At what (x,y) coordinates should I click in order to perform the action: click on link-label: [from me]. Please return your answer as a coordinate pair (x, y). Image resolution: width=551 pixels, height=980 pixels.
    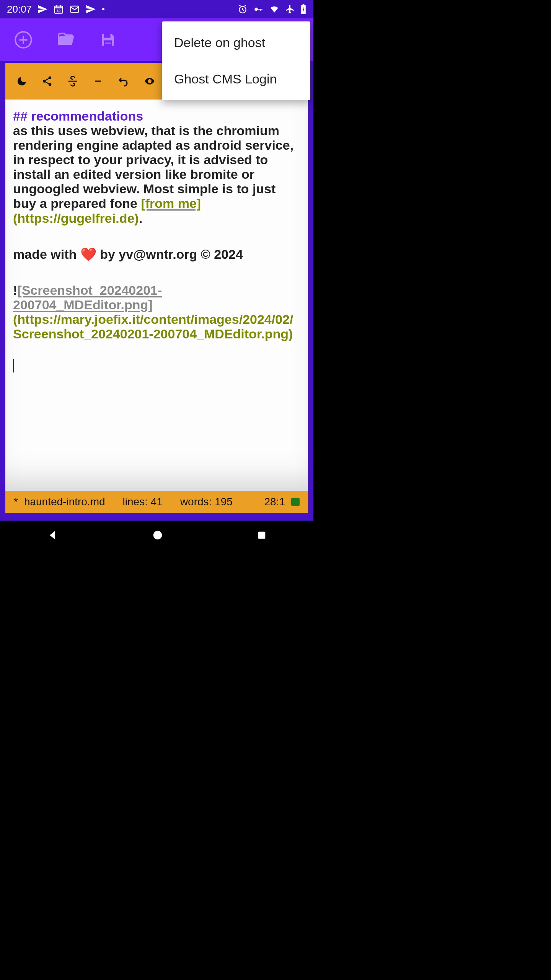
    Looking at the image, I should click on (171, 203).